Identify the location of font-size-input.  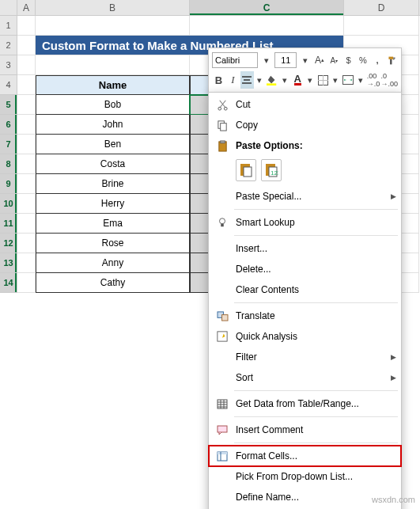
(286, 60).